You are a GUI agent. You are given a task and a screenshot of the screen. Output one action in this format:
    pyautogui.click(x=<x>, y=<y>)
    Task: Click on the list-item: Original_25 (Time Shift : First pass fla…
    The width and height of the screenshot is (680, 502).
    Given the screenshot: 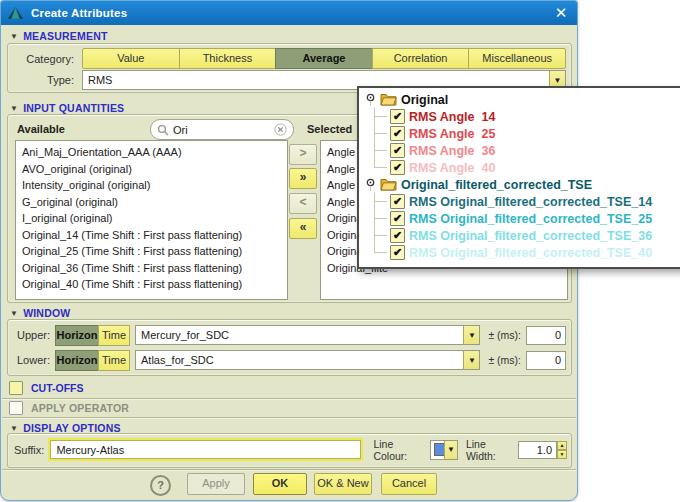 What is the action you would take?
    pyautogui.click(x=152, y=252)
    